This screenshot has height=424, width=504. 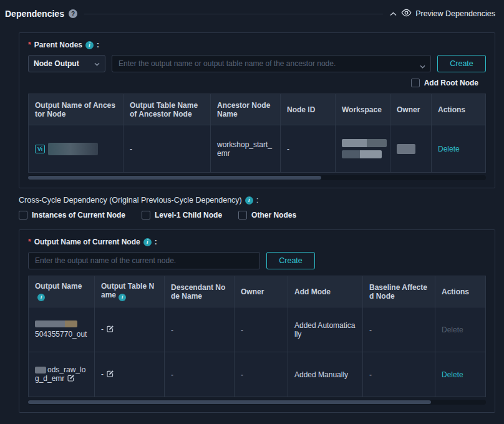 What do you see at coordinates (257, 83) in the screenshot?
I see `add-root-node-row: Add Root Node` at bounding box center [257, 83].